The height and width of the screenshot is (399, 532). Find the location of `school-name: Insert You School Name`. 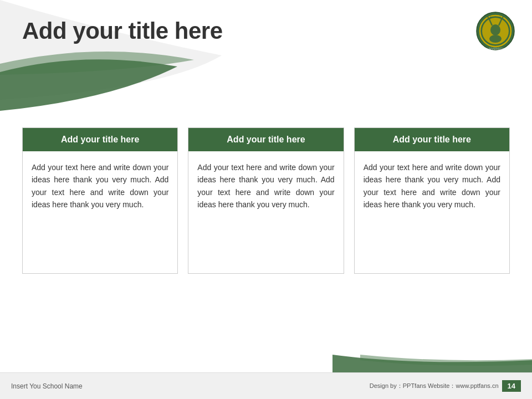

school-name: Insert You School Name is located at coordinates (47, 386).